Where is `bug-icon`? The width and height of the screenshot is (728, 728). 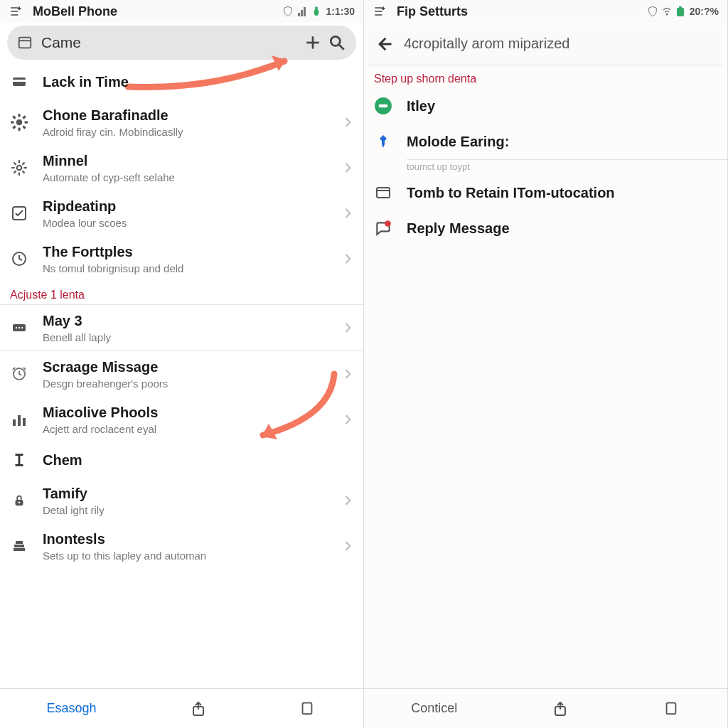 bug-icon is located at coordinates (316, 11).